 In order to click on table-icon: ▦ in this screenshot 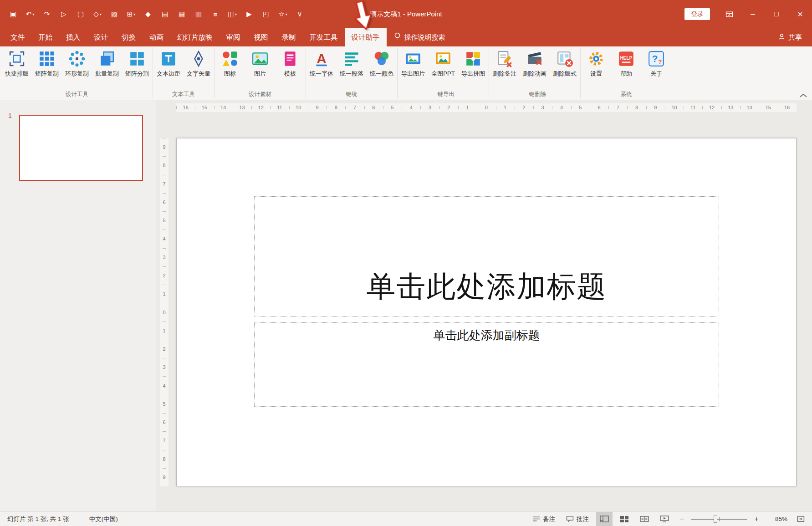, I will do `click(182, 14)`.